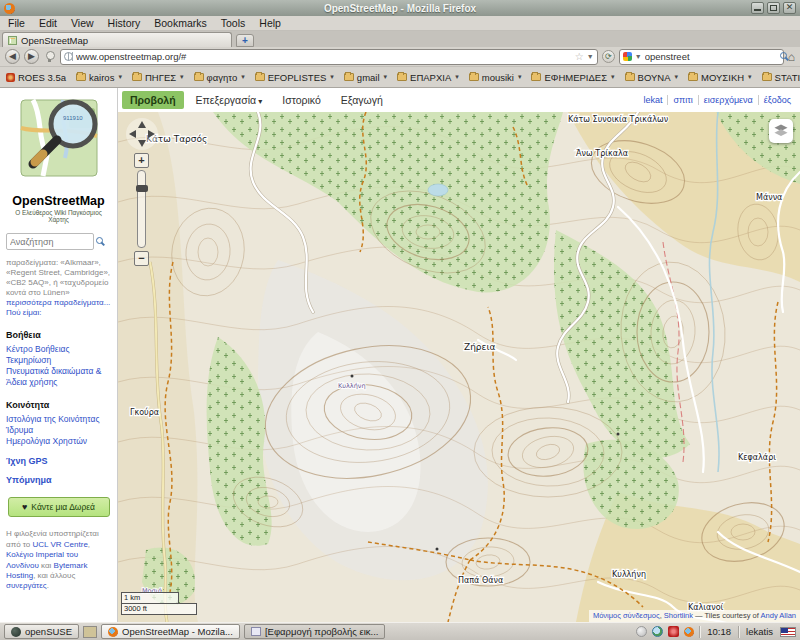 The width and height of the screenshot is (800, 640). What do you see at coordinates (58, 377) in the screenshot?
I see `copyright-link: Πνευματικά δικαιώματα & Άδεια χρήσης` at bounding box center [58, 377].